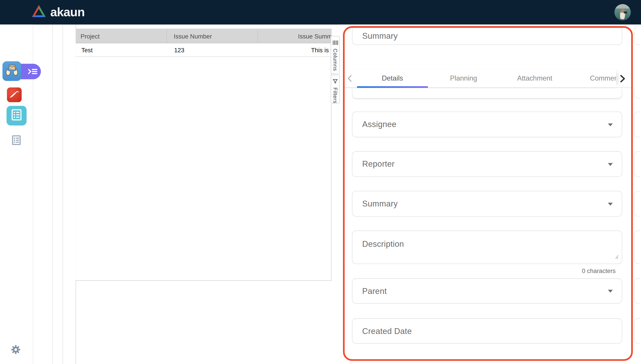 This screenshot has height=364, width=641. I want to click on package-hands-icon, so click(12, 71).